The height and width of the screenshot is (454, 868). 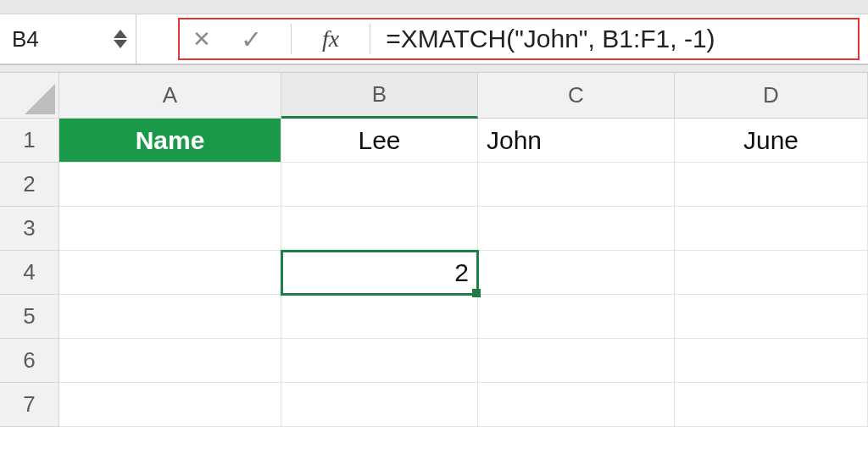 I want to click on cell-B6, so click(x=380, y=361).